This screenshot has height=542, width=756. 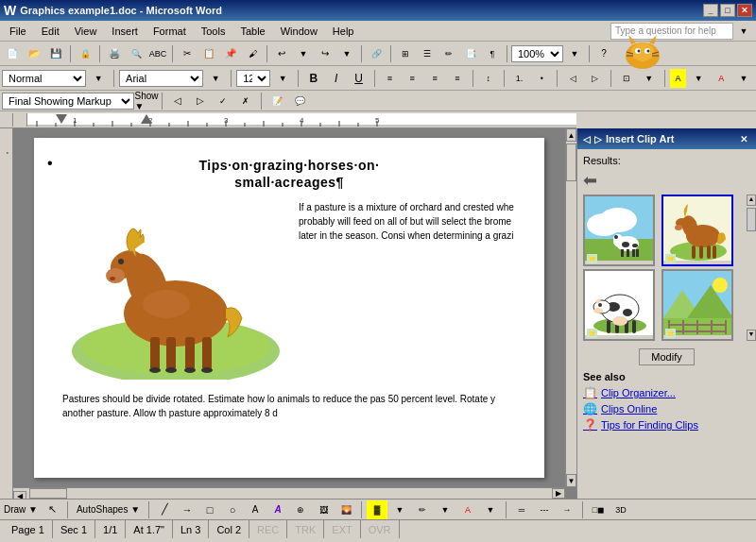 I want to click on menu-window: Window, so click(x=299, y=30).